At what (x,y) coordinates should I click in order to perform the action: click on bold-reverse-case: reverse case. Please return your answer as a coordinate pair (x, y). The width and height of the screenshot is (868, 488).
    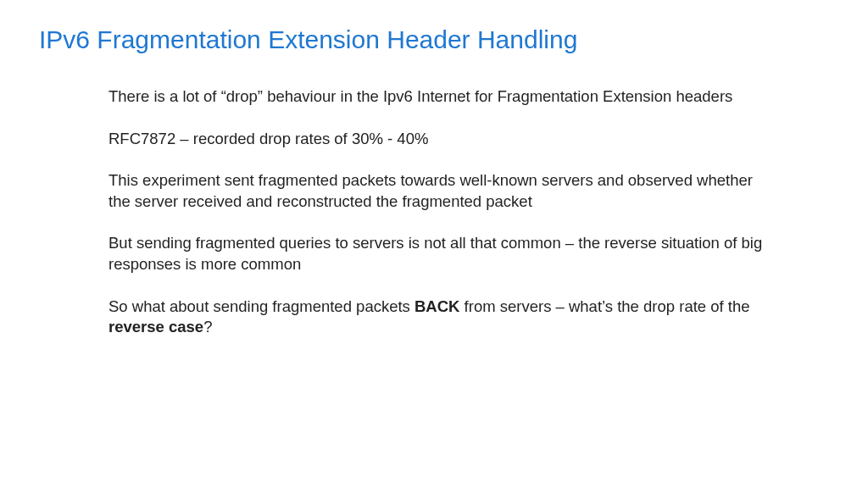
    Looking at the image, I should click on (156, 327).